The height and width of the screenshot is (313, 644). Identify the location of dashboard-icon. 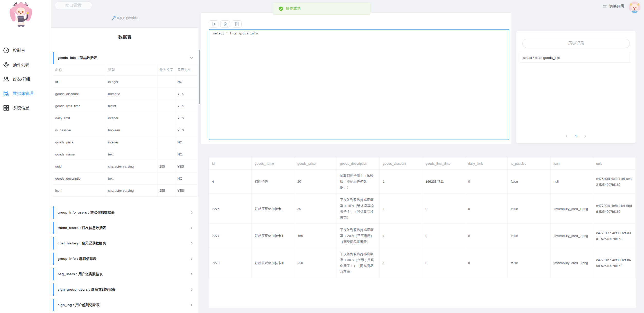
(6, 50).